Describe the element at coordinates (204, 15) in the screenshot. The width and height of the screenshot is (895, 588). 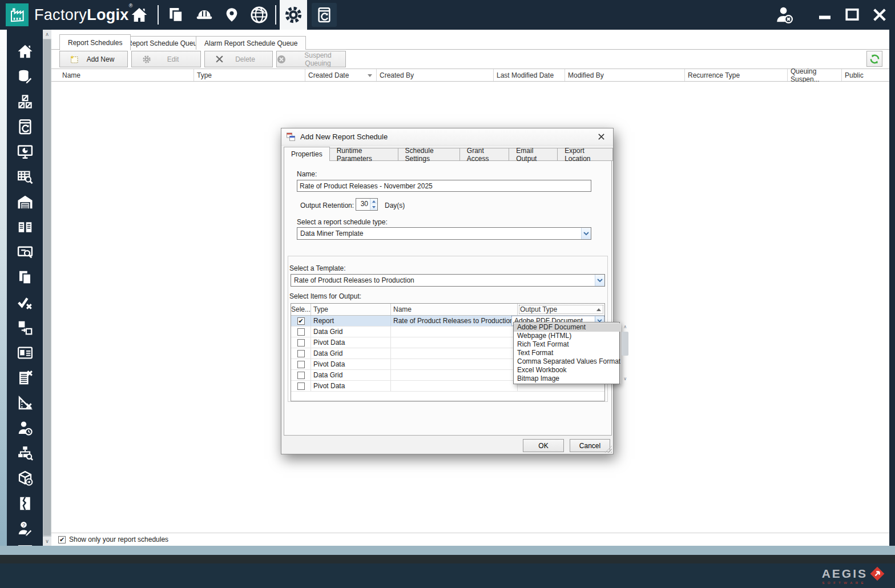
I see `hardhat-nav-button` at that location.